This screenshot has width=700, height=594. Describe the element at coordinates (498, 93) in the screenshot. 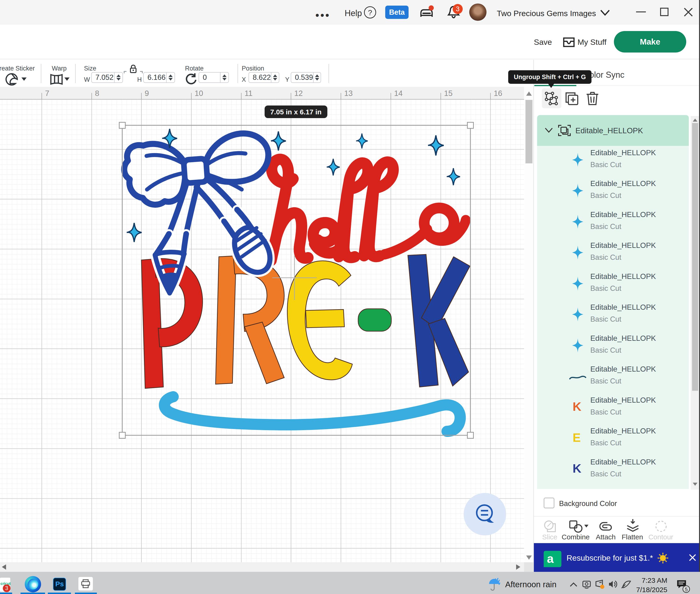

I see `svg-text: 16` at that location.